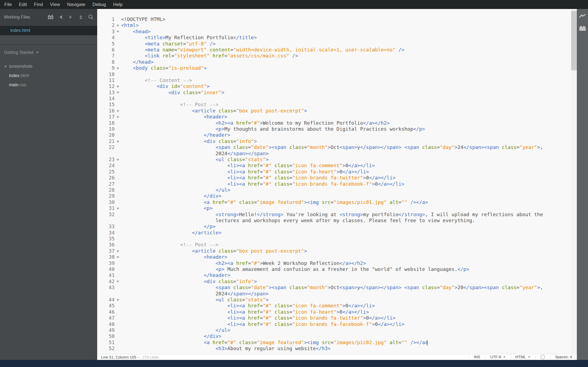 The image size is (588, 367). Describe the element at coordinates (48, 51) in the screenshot. I see `project-dropdown: Getting Started` at that location.